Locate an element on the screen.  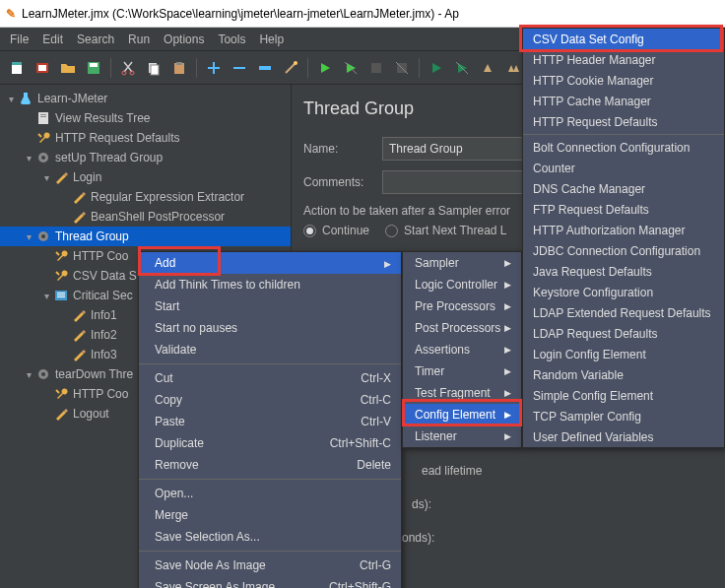
radio-start-next: Start Next Thread L is located at coordinates (446, 230).